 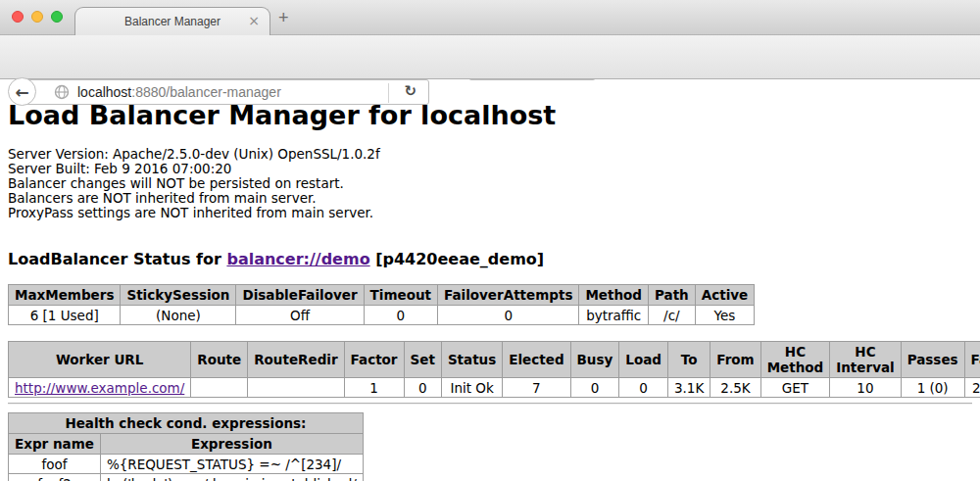 I want to click on table-header-row: Expr name Expression, so click(x=186, y=445).